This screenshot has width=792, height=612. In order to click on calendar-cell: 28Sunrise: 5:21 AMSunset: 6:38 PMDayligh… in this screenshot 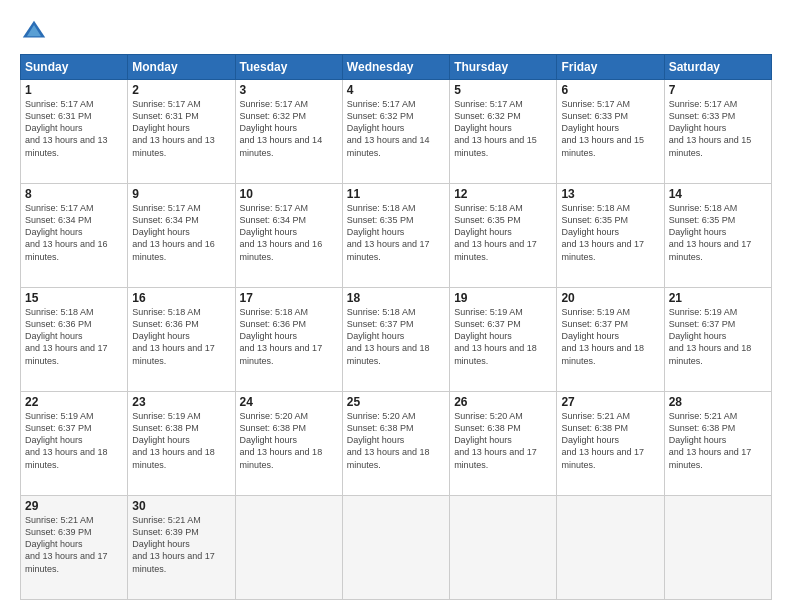, I will do `click(718, 444)`.